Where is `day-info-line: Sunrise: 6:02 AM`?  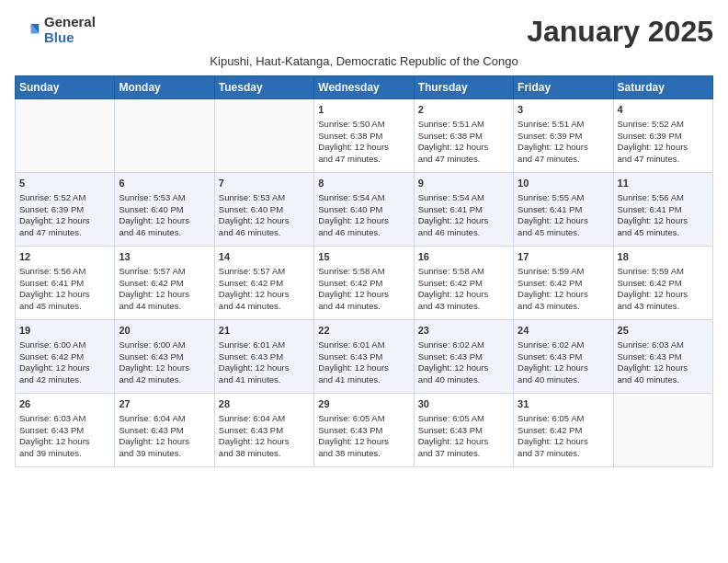
day-info-line: Sunrise: 6:02 AM is located at coordinates (463, 346).